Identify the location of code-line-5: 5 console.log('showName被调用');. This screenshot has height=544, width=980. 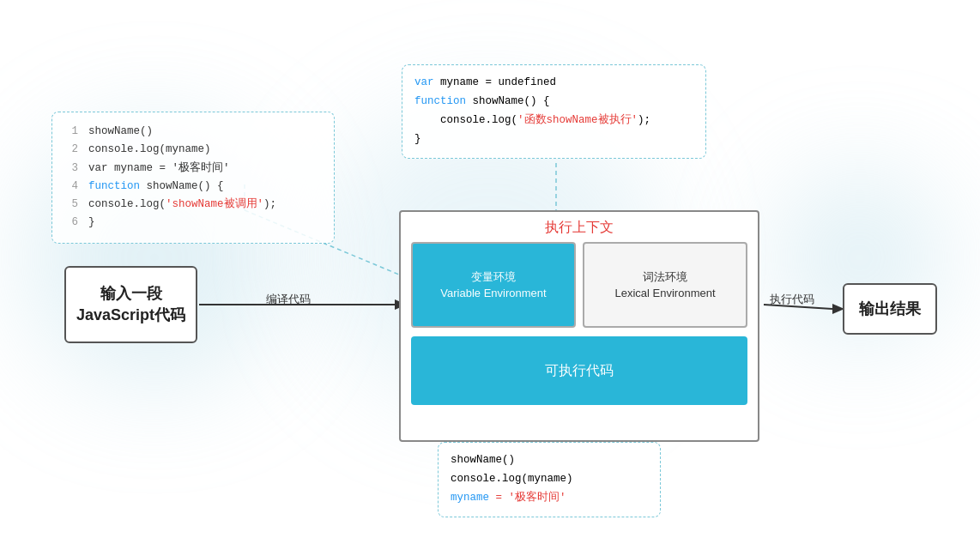
(193, 204).